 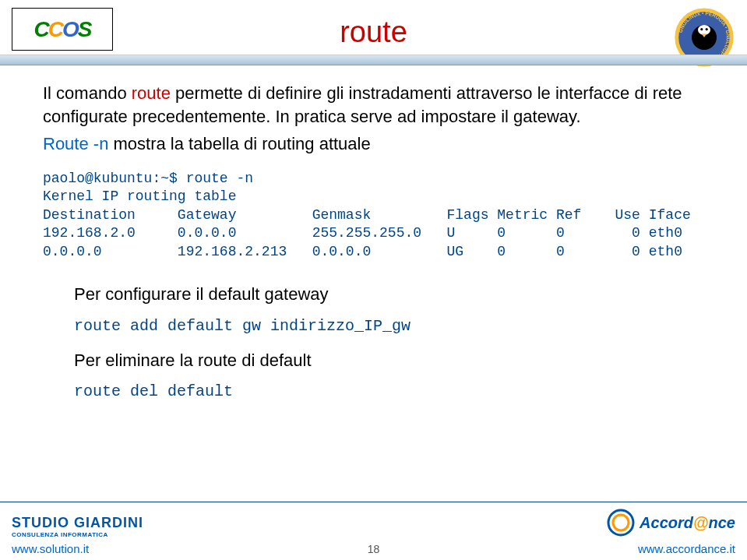 What do you see at coordinates (78, 534) in the screenshot?
I see `studio-subtitle: CONSULENZA INFORMATICA` at bounding box center [78, 534].